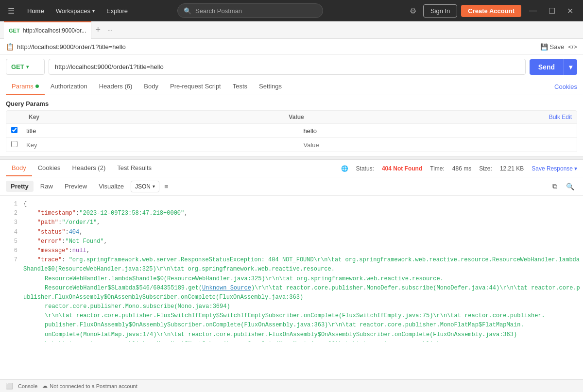 The width and height of the screenshot is (583, 392). I want to click on query-params-section: Query Params Key Value Bulk Edit, so click(292, 123).